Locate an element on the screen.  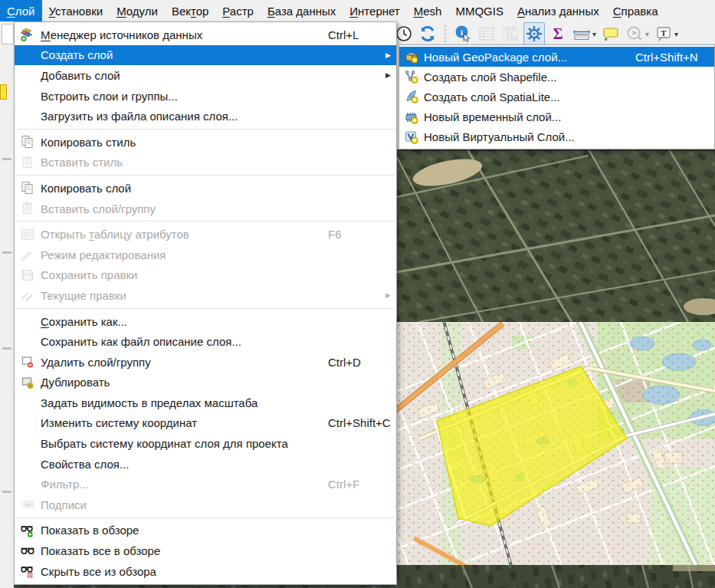
menubar-item-вектор: Вектор is located at coordinates (190, 11).